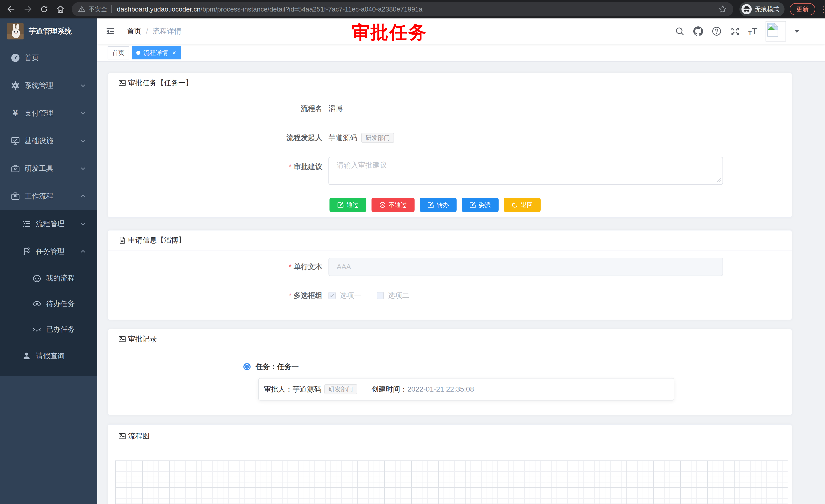 The width and height of the screenshot is (825, 504). I want to click on card-title: 申请信息【滔博】, so click(157, 240).